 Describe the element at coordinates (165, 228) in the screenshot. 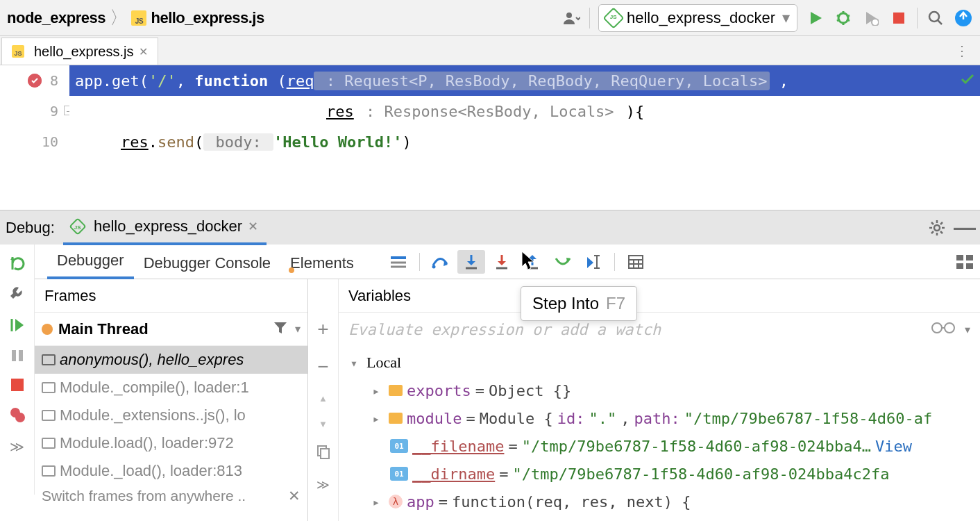

I see `debug-run-tab: hello_express_docker ✕` at that location.